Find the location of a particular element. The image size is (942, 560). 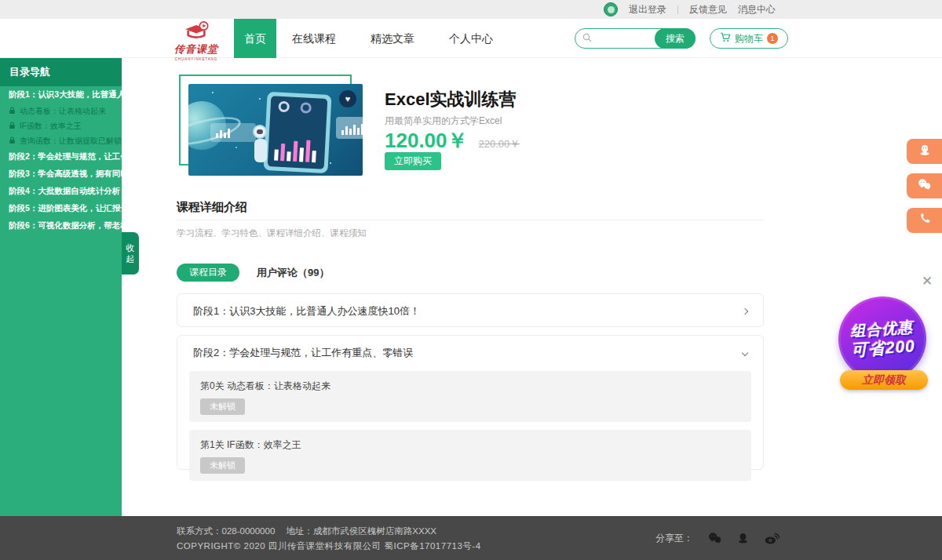

astronaut-body is located at coordinates (261, 151).